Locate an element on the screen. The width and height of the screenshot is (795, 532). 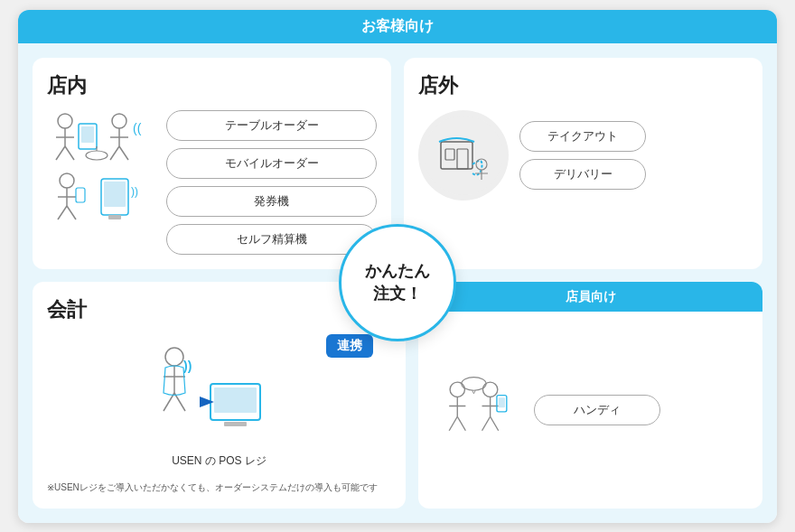
payment-illustration: )) is located at coordinates (219, 388).